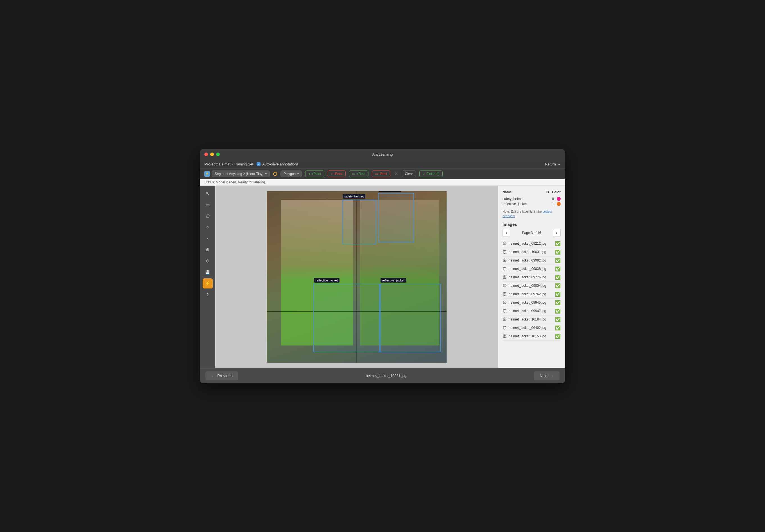 The height and width of the screenshot is (532, 765). Describe the element at coordinates (532, 286) in the screenshot. I see `image-list-item: 🖼 helmet_jacket_09004.jpg ✅` at that location.